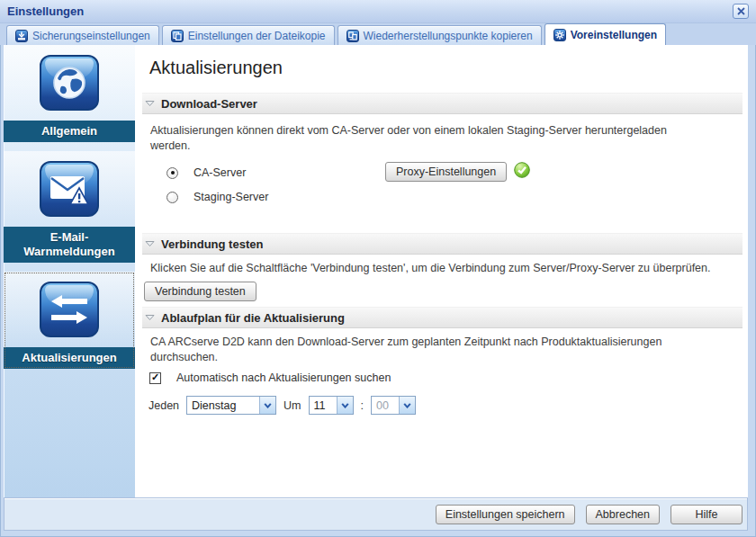  What do you see at coordinates (457, 172) in the screenshot?
I see `proxy-cluster: Proxy-Einstellungen` at bounding box center [457, 172].